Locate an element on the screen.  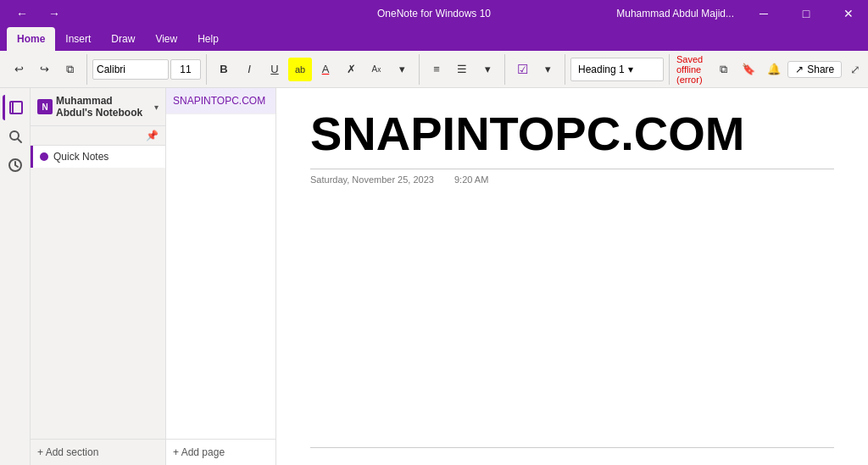
page-heading: SNAPINTOPC.COM is located at coordinates (572, 134).